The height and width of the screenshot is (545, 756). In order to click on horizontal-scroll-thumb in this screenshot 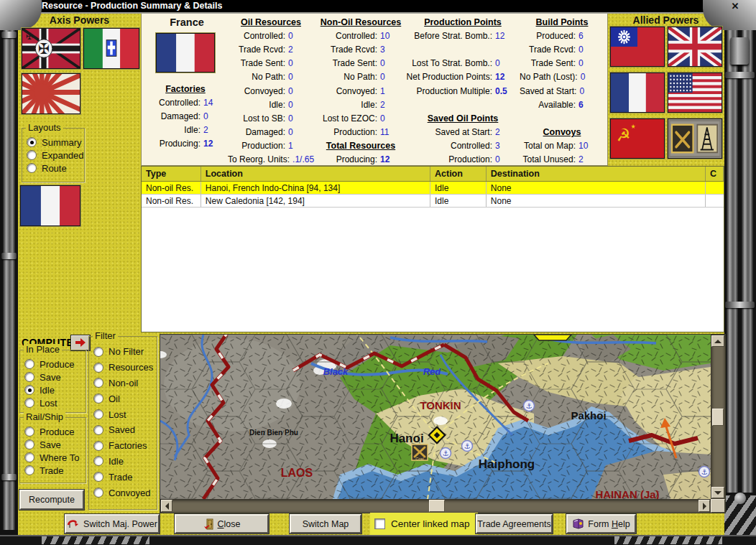, I will do `click(437, 506)`.